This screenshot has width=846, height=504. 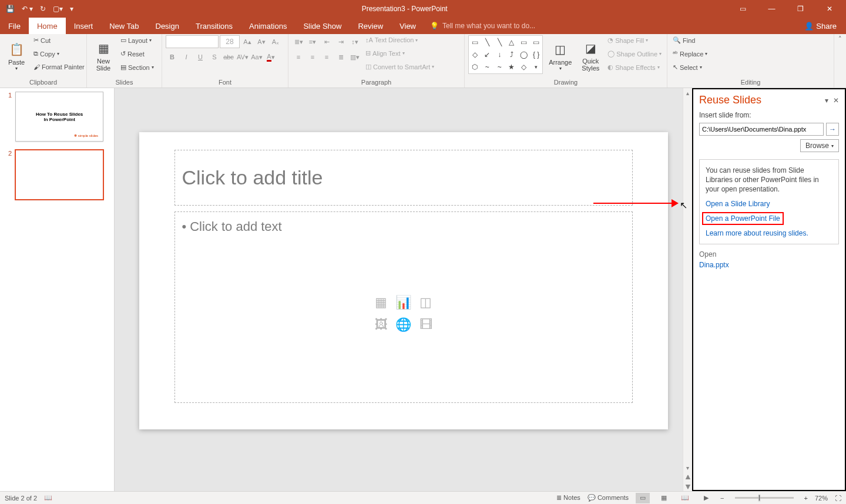 What do you see at coordinates (137, 40) in the screenshot?
I see `layout-button: ▭Layout▾` at bounding box center [137, 40].